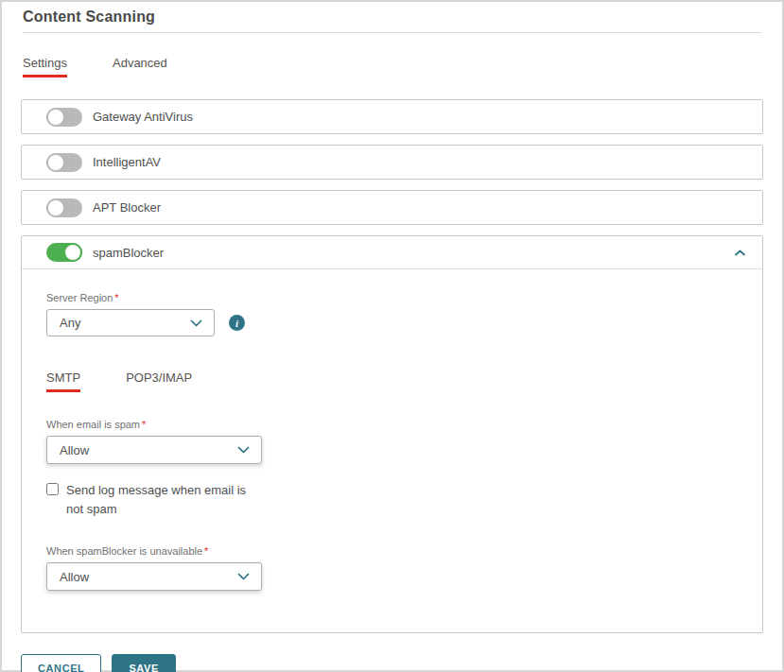  I want to click on card-intelligentav: IntelligentAV, so click(392, 163).